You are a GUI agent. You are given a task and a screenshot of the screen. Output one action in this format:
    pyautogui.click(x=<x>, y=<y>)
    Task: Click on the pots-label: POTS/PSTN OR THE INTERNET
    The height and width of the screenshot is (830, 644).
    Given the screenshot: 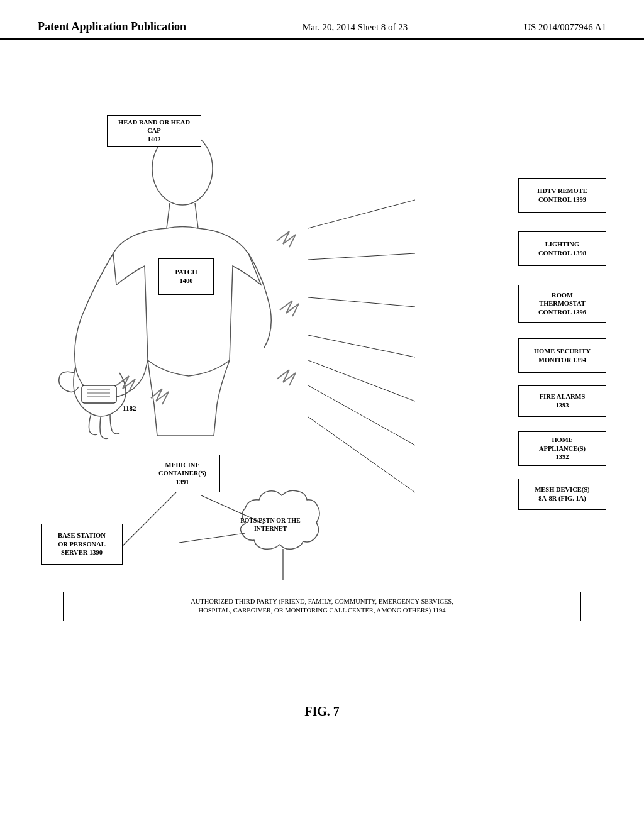 What is the action you would take?
    pyautogui.click(x=270, y=524)
    